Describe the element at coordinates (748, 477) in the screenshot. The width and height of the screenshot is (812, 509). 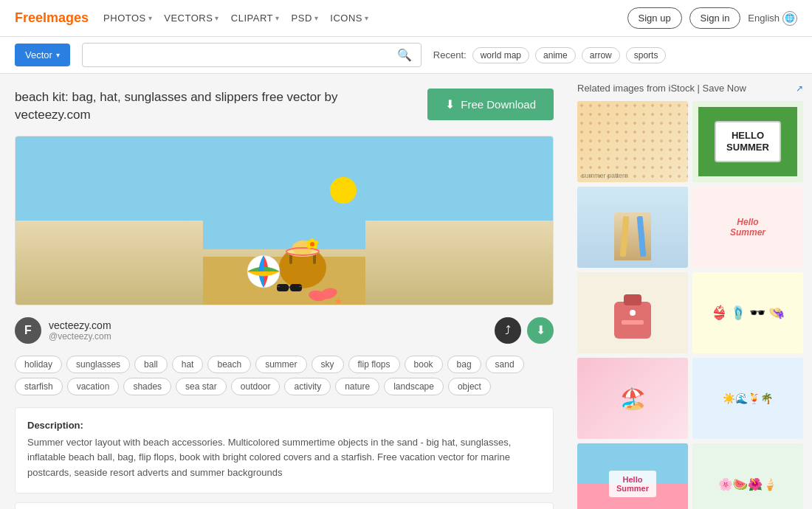
I see `related-image-10: 🌸🍉🌺🍦` at that location.